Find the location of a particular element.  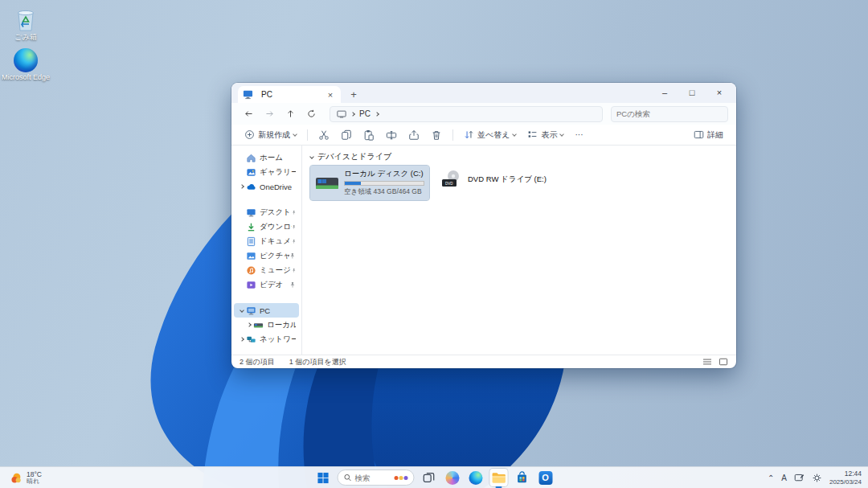

explorer-search is located at coordinates (669, 114).